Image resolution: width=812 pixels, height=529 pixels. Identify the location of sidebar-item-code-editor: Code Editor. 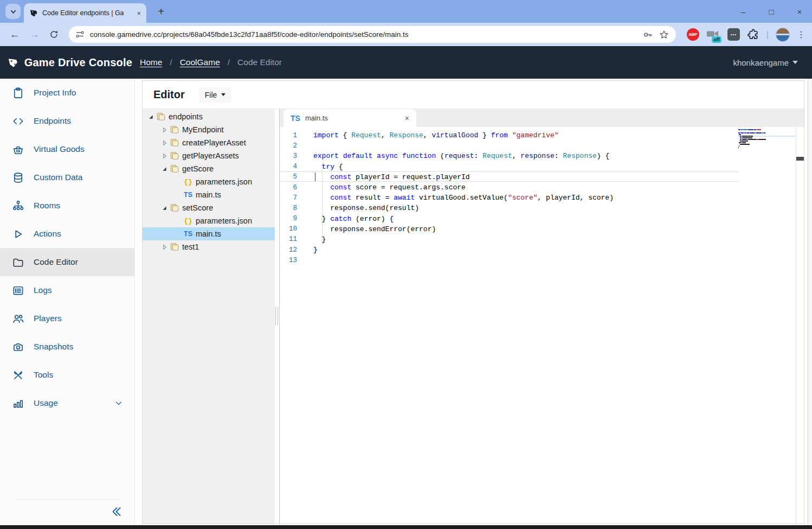
(67, 262).